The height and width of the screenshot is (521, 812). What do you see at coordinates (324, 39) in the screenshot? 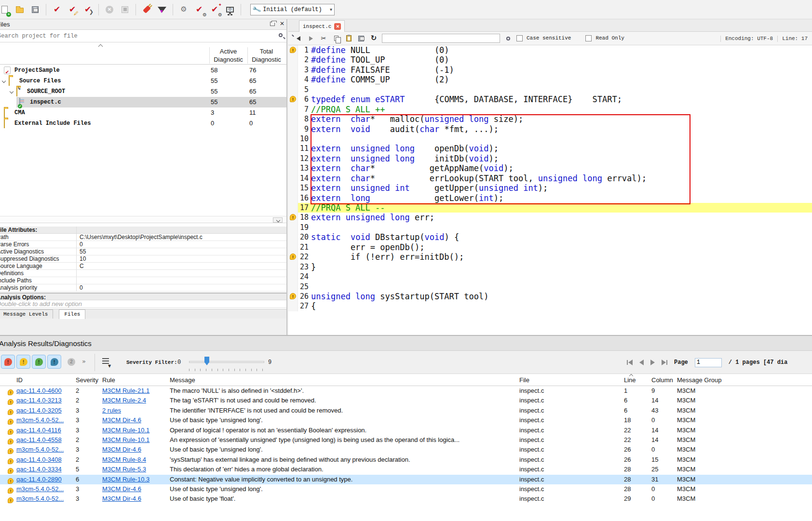
I see `cut-scissors-icon: ✂` at bounding box center [324, 39].